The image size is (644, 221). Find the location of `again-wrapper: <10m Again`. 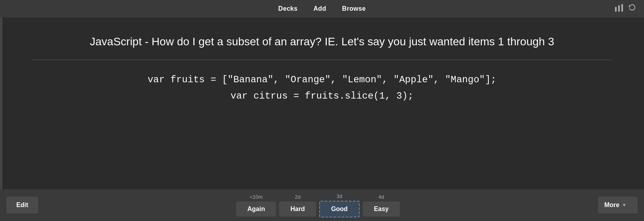

again-wrapper: <10m Again is located at coordinates (256, 205).